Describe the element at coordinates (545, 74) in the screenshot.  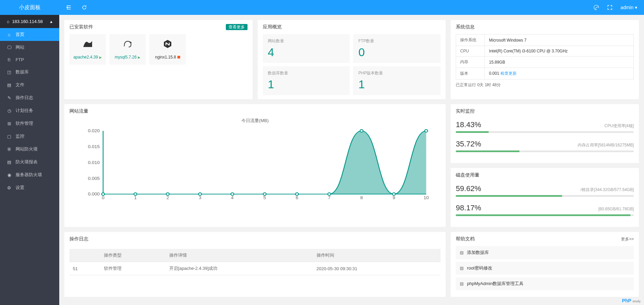
I see `sysinfo-row: 版本0.001 检查更新` at that location.